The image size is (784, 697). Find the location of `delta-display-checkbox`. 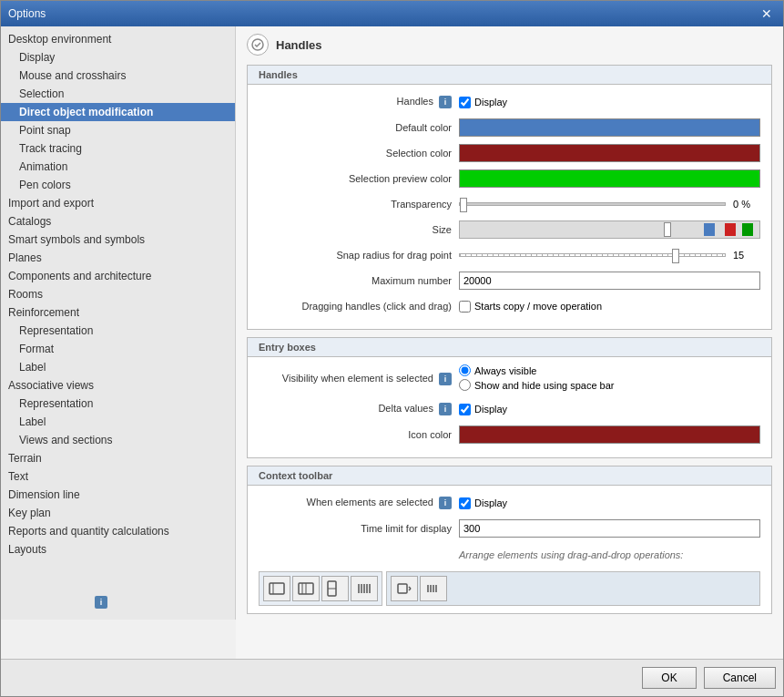

delta-display-checkbox is located at coordinates (464, 410).